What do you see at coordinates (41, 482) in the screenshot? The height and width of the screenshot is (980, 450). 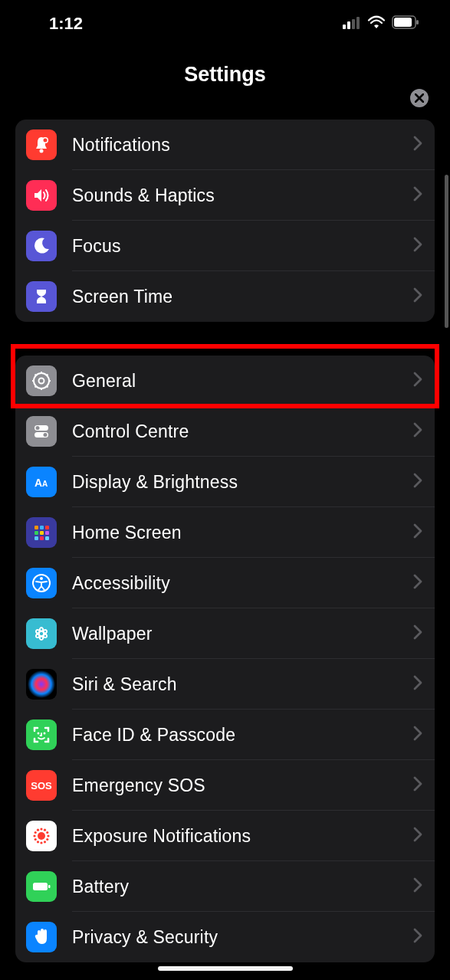 I see `aa-icon: AA` at bounding box center [41, 482].